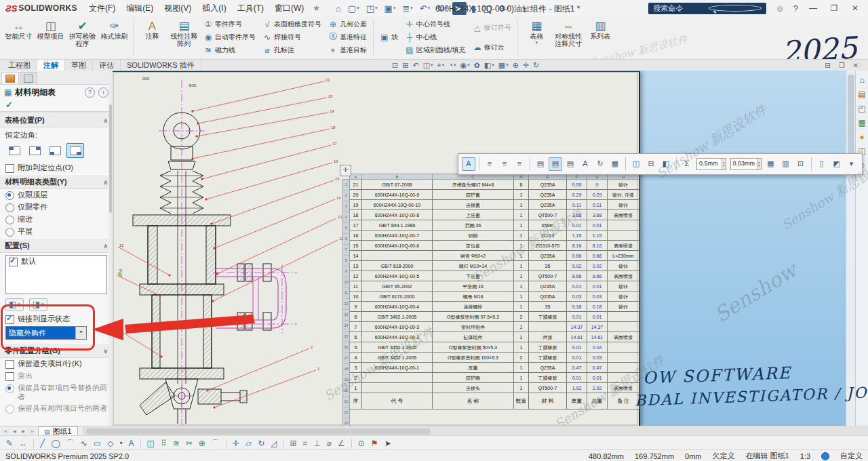 This screenshot has width=868, height=461. What do you see at coordinates (292, 24) in the screenshot?
I see `surface-finish-button: √表面粗糙度符号` at bounding box center [292, 24].